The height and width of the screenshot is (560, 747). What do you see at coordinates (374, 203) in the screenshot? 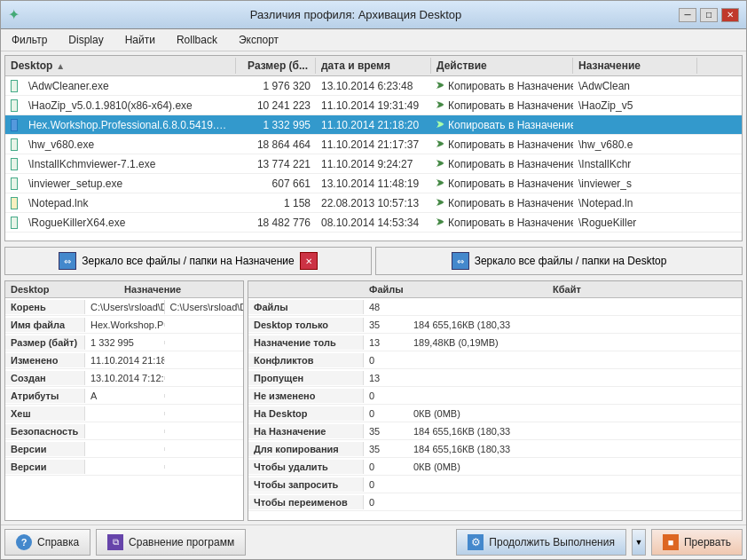
I see `file-date: 22.08.2013 10:57:13` at bounding box center [374, 203].